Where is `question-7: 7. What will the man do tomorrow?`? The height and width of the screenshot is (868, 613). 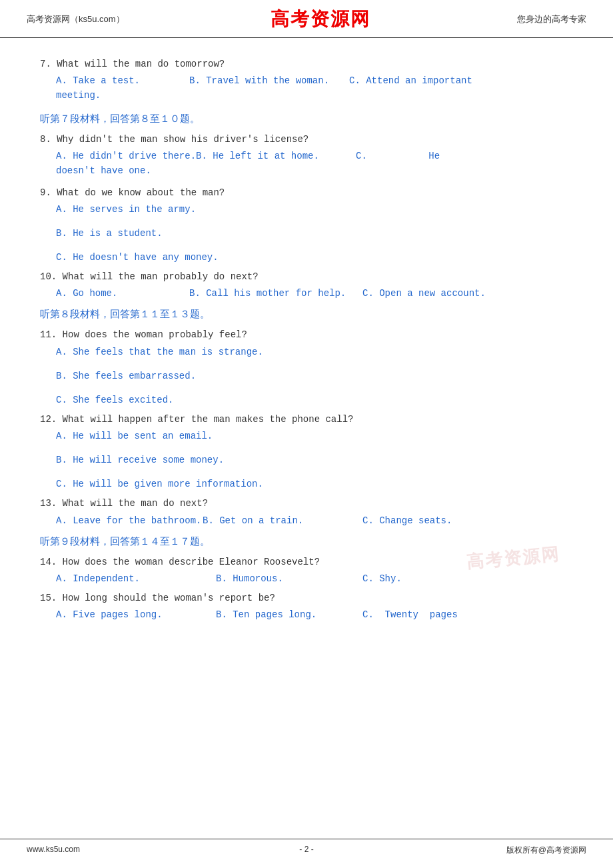 question-7: 7. What will the man do tomorrow? is located at coordinates (306, 64).